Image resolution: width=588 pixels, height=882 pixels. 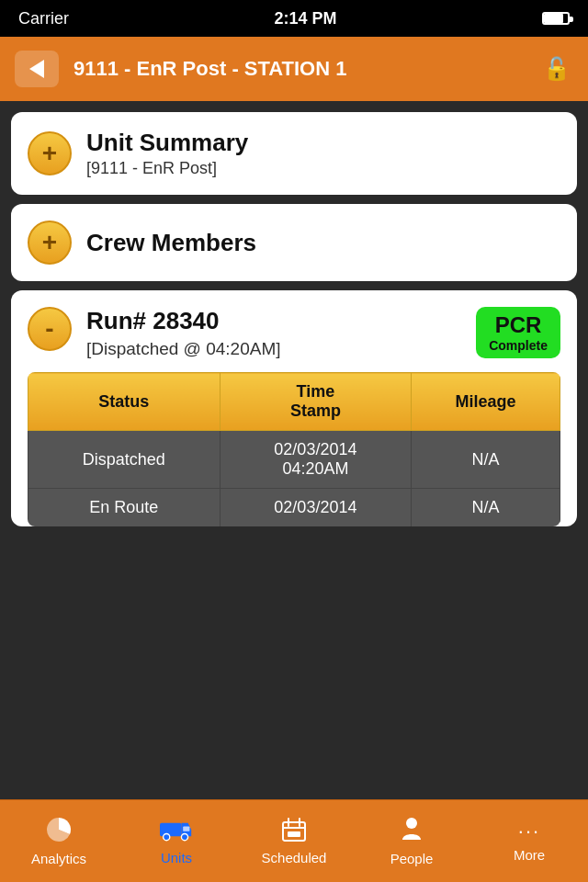 I want to click on cell-timestamp: 02/03/2014, so click(x=316, y=508).